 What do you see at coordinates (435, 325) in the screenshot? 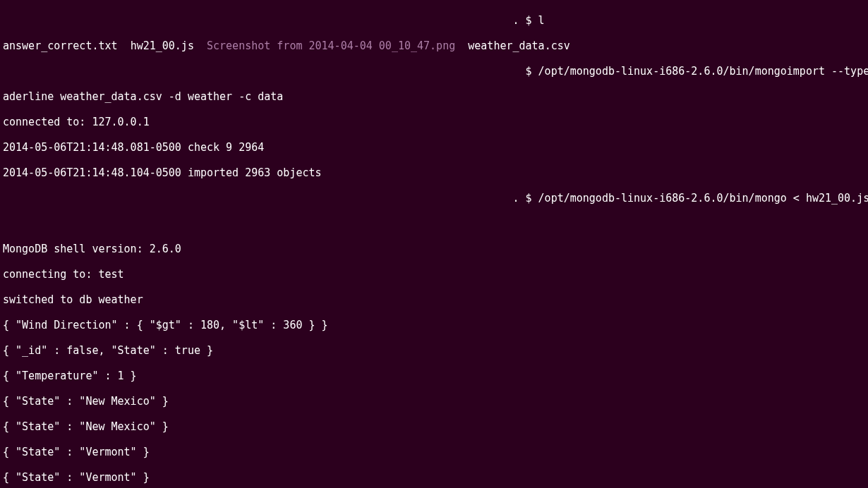
I see `output-line: { "Wind Direction" : { "$gt" : 180, "$lt…` at bounding box center [435, 325].